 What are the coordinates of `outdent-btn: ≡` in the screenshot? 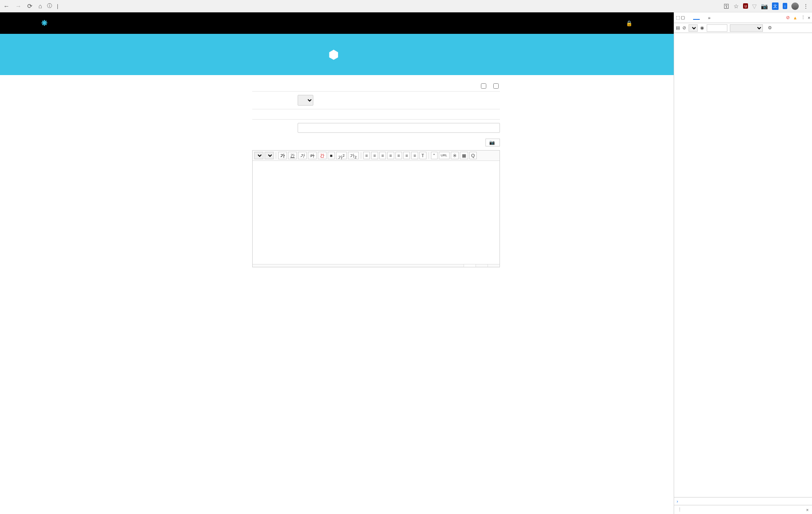 It's located at (414, 156).